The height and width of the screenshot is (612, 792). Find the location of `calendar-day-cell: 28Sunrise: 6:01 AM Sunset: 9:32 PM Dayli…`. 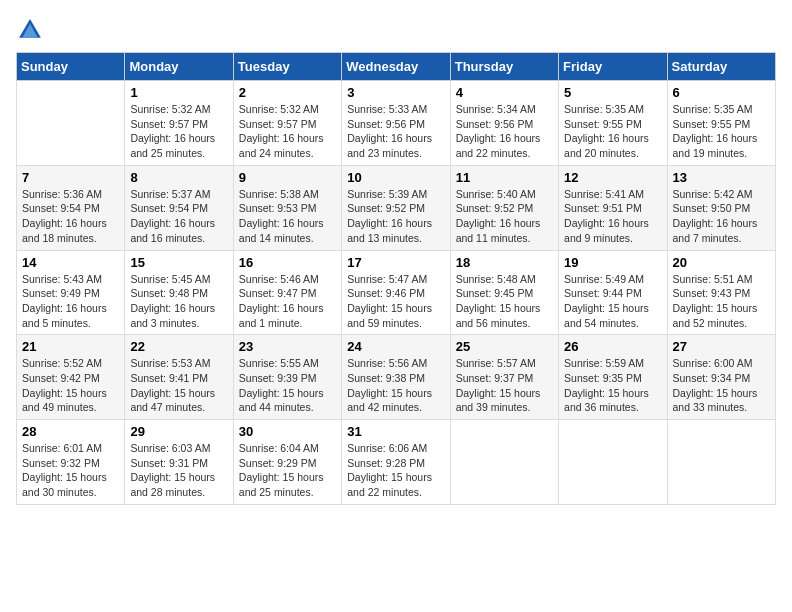

calendar-day-cell: 28Sunrise: 6:01 AM Sunset: 9:32 PM Dayli… is located at coordinates (71, 462).